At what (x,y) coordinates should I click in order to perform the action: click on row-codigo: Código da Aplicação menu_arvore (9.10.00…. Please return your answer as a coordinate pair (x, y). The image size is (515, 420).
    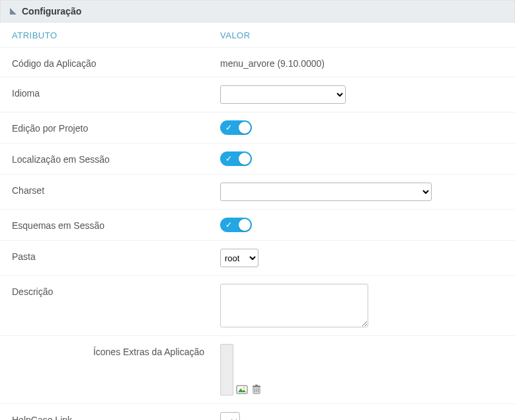
    Looking at the image, I should click on (258, 62).